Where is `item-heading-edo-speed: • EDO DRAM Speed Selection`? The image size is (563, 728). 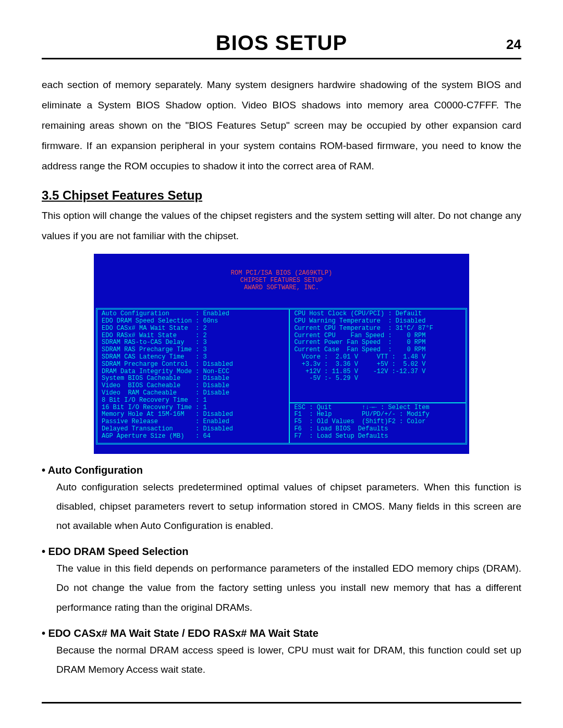 item-heading-edo-speed: • EDO DRAM Speed Selection is located at coordinates (282, 551).